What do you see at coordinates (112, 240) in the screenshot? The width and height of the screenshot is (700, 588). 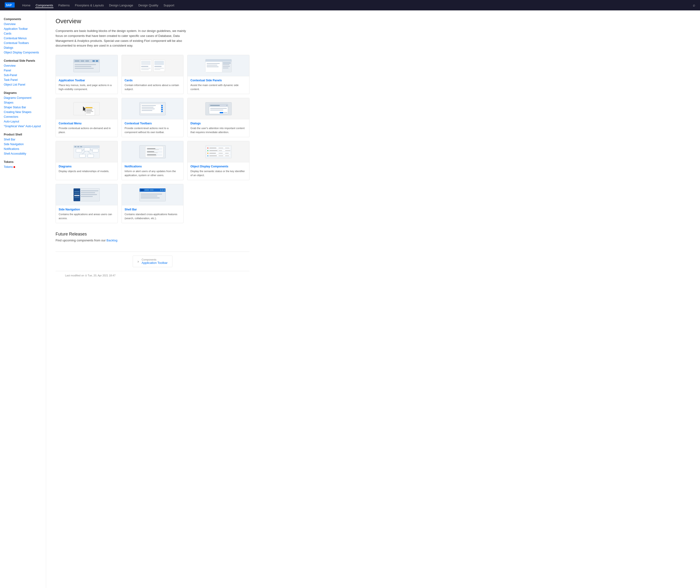 I see `backlog-link: Backlog` at bounding box center [112, 240].